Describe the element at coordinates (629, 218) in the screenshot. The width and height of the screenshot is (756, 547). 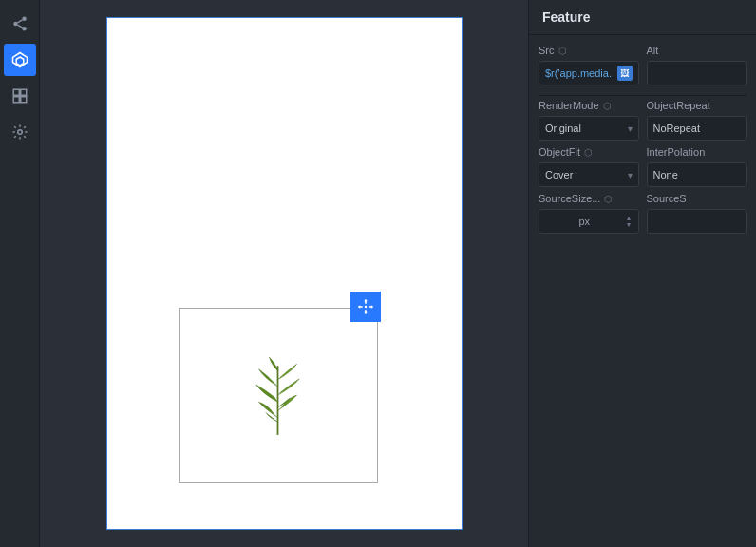
I see `stepper-up: ▲` at that location.